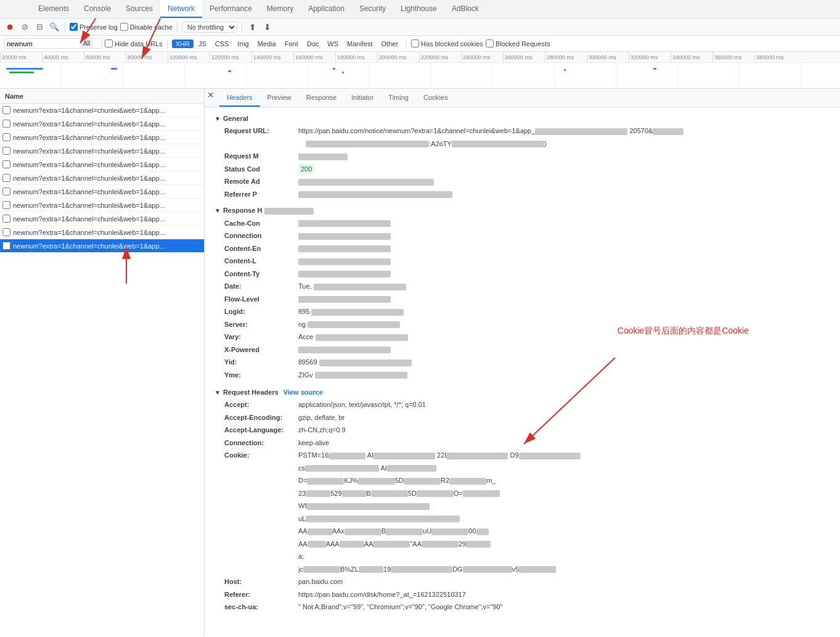  What do you see at coordinates (390, 44) in the screenshot?
I see `filter-other: Other` at bounding box center [390, 44].